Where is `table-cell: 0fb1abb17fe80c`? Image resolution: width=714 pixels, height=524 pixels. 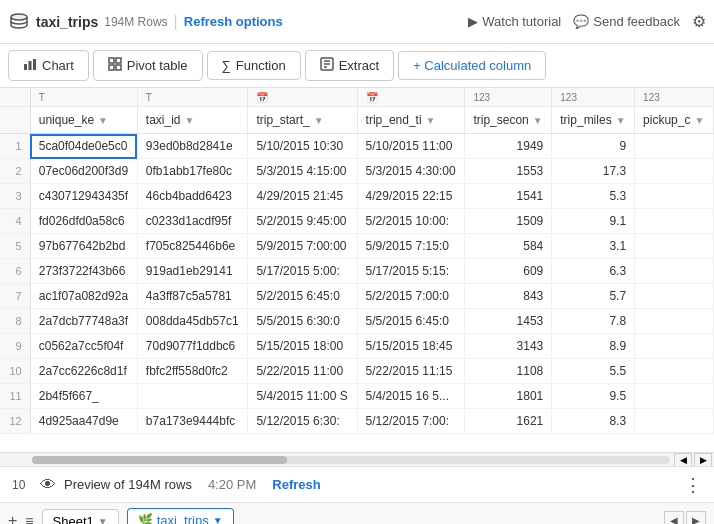
table-cell: 0fb1abb17fe80c is located at coordinates (192, 172).